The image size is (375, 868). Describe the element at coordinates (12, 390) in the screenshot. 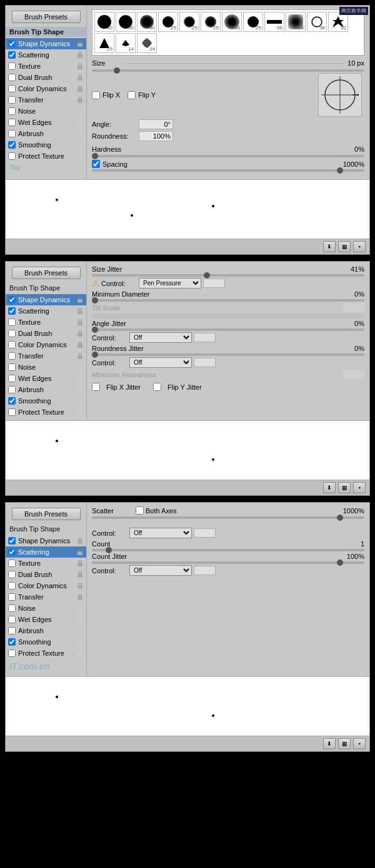

I see `sd2-airbrush-cb` at that location.